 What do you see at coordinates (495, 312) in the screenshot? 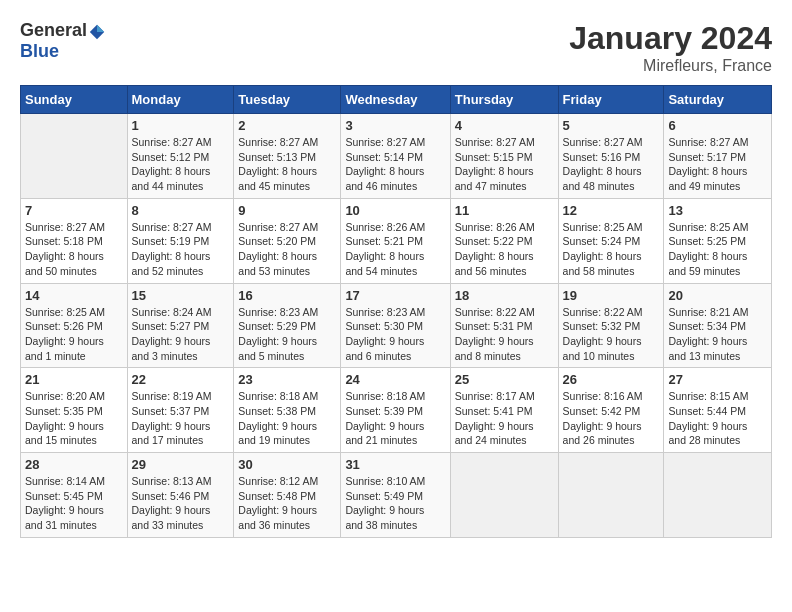
I see `sunrise-text: Sunrise: 8:22 AM` at bounding box center [495, 312].